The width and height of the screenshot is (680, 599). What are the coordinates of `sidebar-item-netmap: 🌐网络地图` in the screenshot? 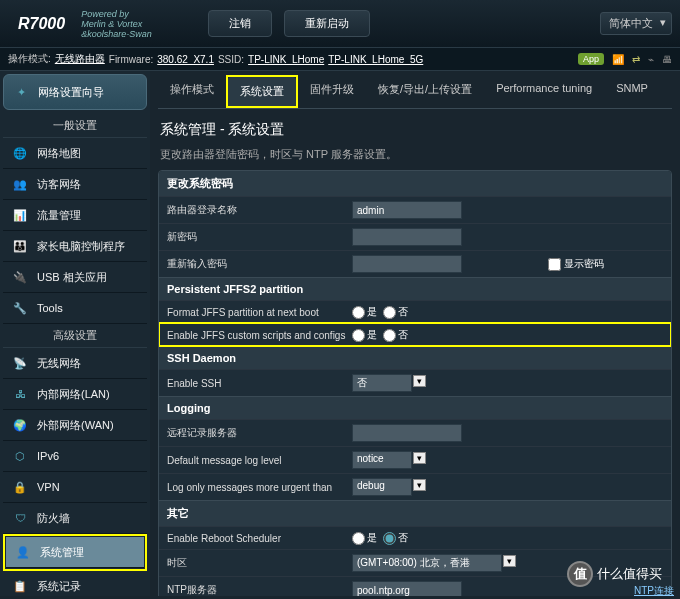 It's located at (75, 154).